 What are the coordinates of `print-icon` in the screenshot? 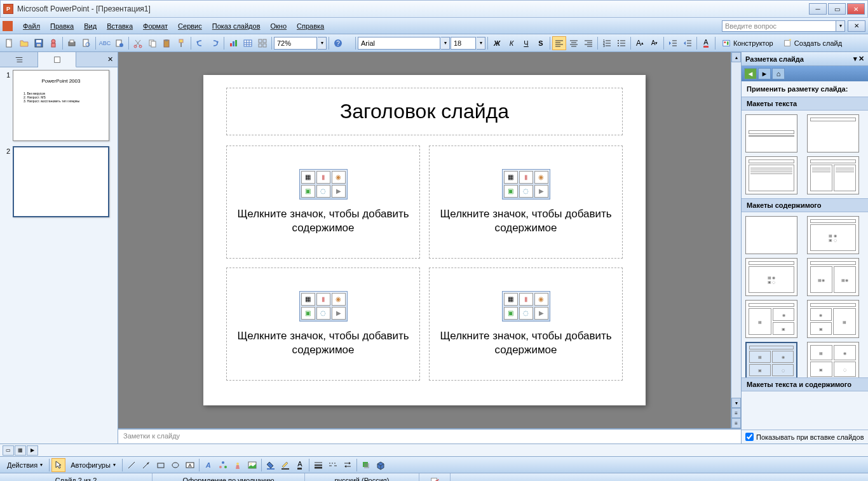 It's located at (72, 43).